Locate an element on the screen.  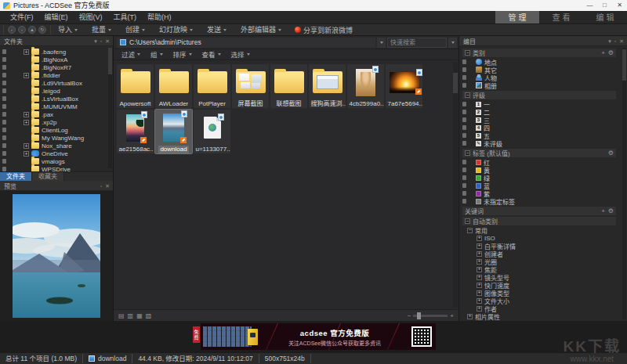
auto-category-group: 常用 is located at coordinates (540, 230).